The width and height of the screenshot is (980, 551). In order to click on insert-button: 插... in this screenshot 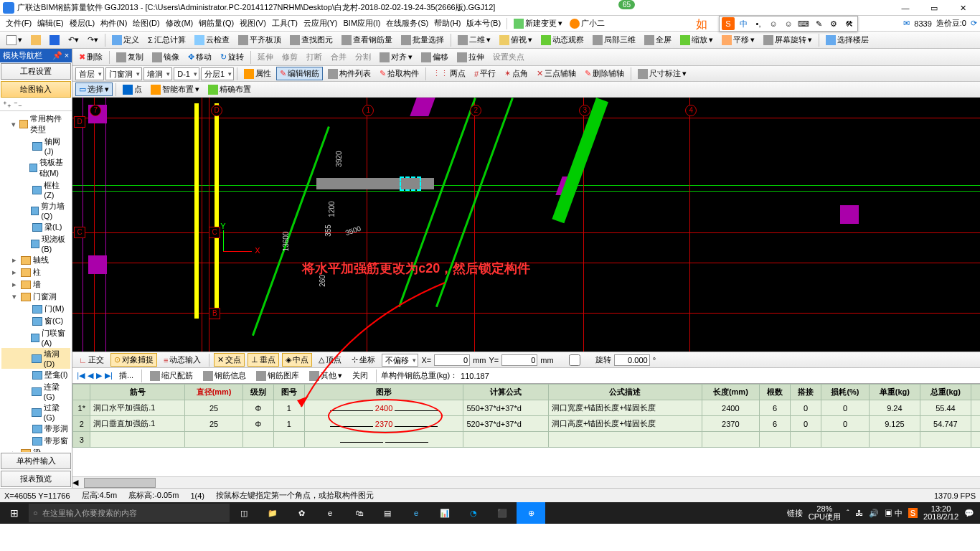, I will do `click(126, 376)`.